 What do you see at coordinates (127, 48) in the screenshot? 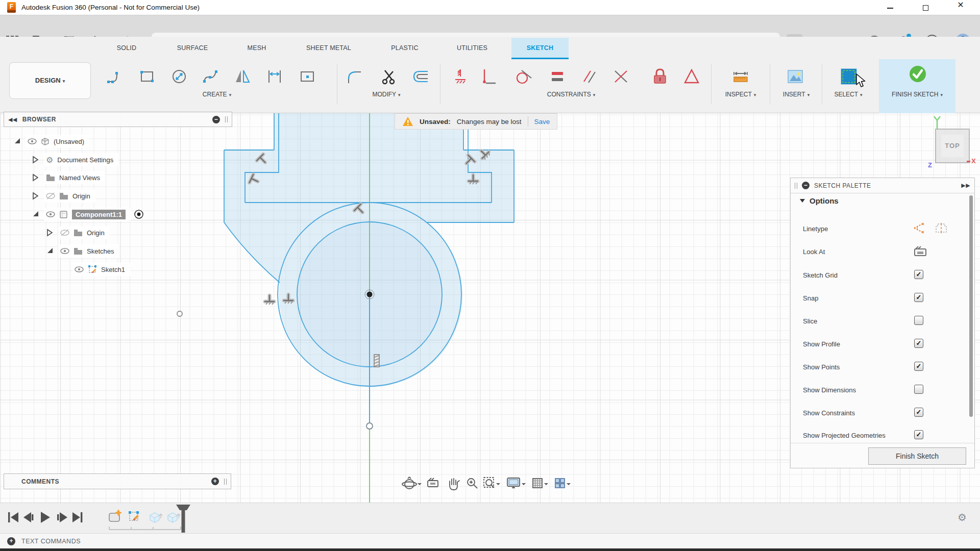
I see `tab-solid: SOLID` at bounding box center [127, 48].